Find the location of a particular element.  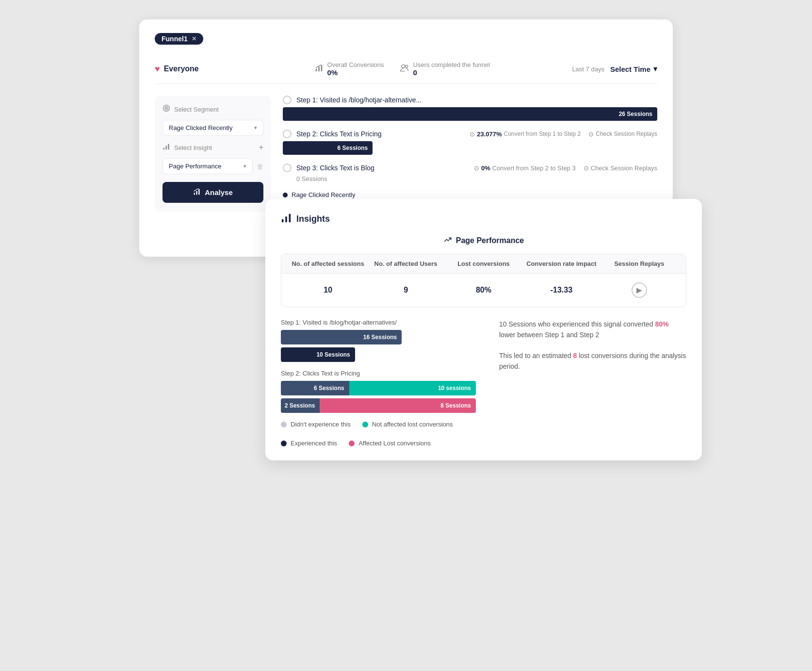

legend-dot is located at coordinates (285, 195).